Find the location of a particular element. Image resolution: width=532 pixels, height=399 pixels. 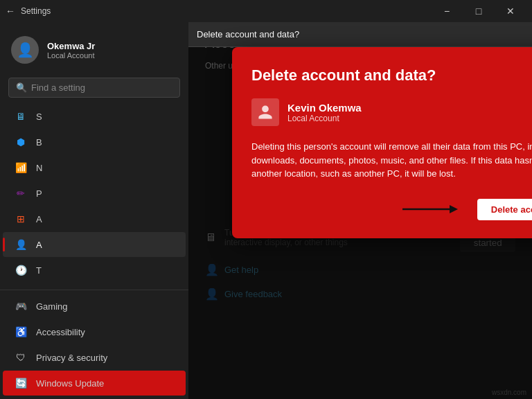

search-placeholder: Find a setting is located at coordinates (58, 87).